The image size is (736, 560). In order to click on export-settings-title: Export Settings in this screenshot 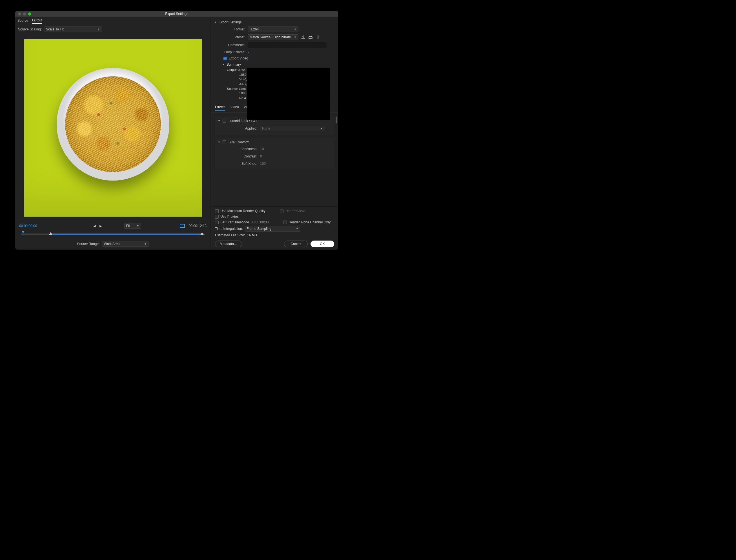, I will do `click(230, 22)`.